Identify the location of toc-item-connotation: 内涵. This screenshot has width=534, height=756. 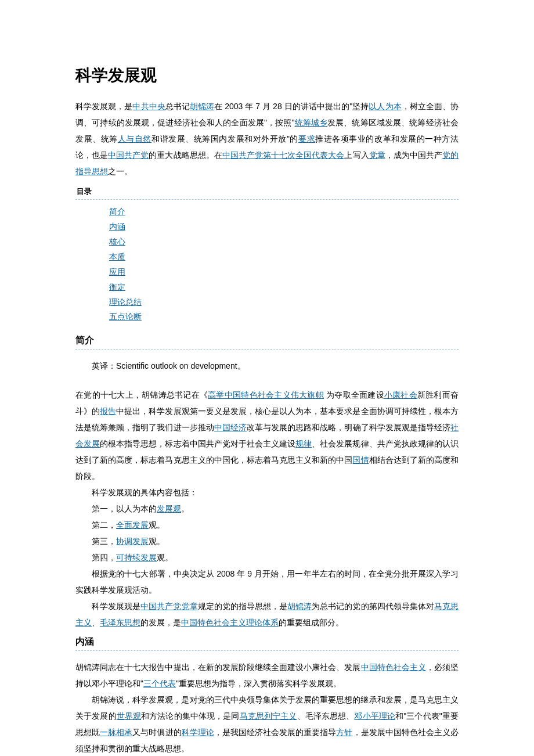
(117, 226).